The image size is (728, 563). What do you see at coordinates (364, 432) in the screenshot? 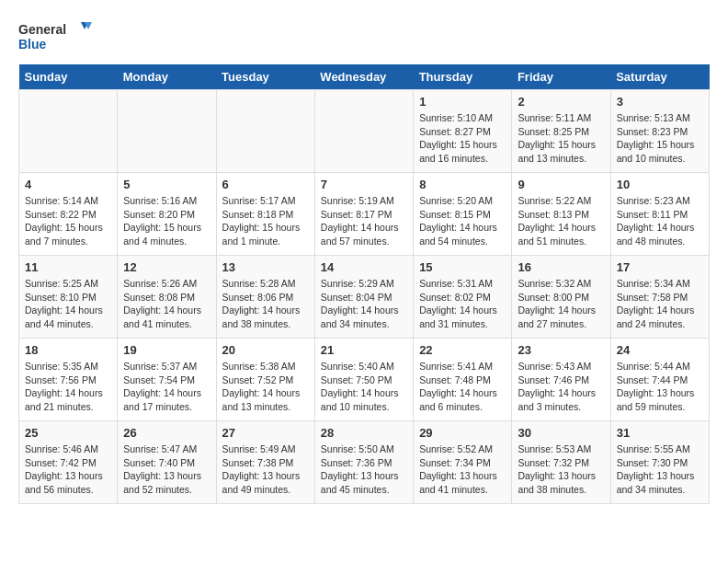
I see `day-number: 28` at bounding box center [364, 432].